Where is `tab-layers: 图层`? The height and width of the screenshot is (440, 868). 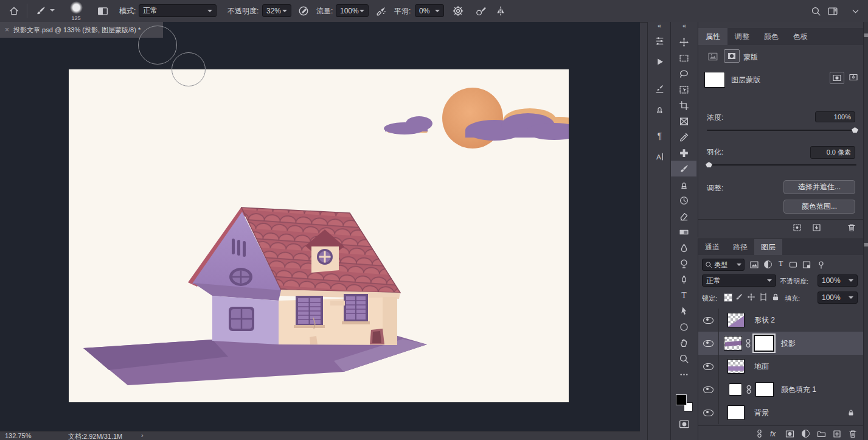
tab-layers: 图层 is located at coordinates (768, 247).